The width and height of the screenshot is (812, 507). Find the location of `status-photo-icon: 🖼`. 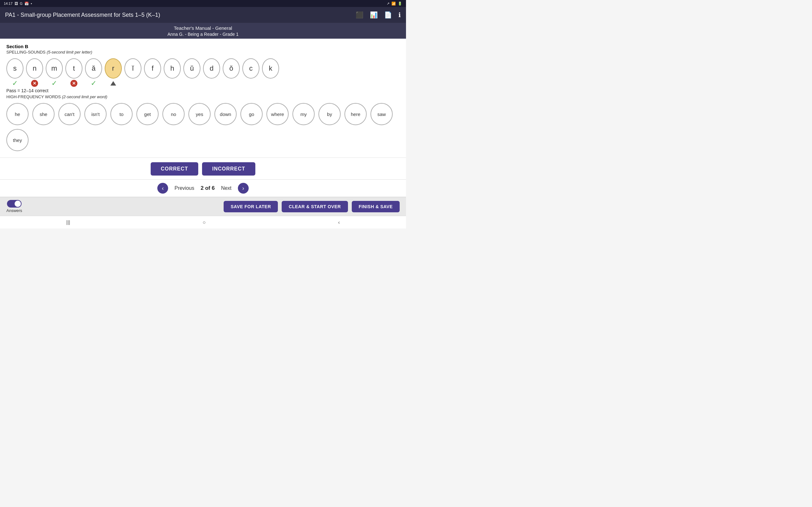

status-photo-icon: 🖼 is located at coordinates (16, 3).